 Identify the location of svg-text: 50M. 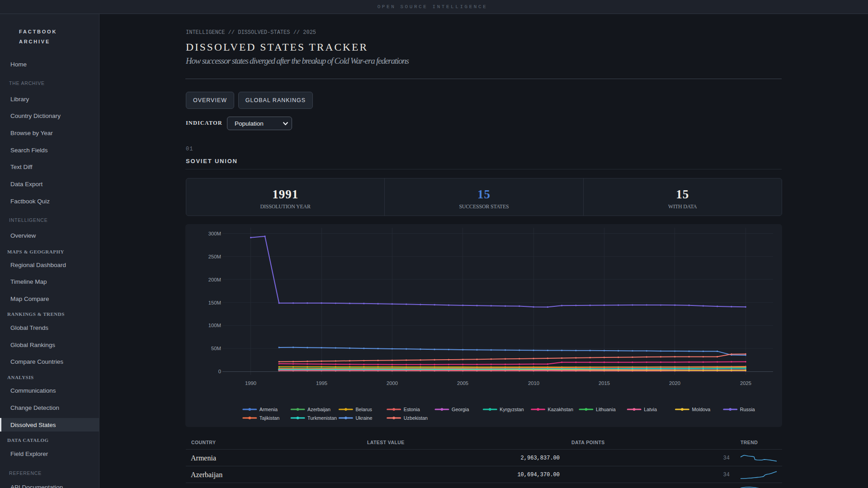
(216, 348).